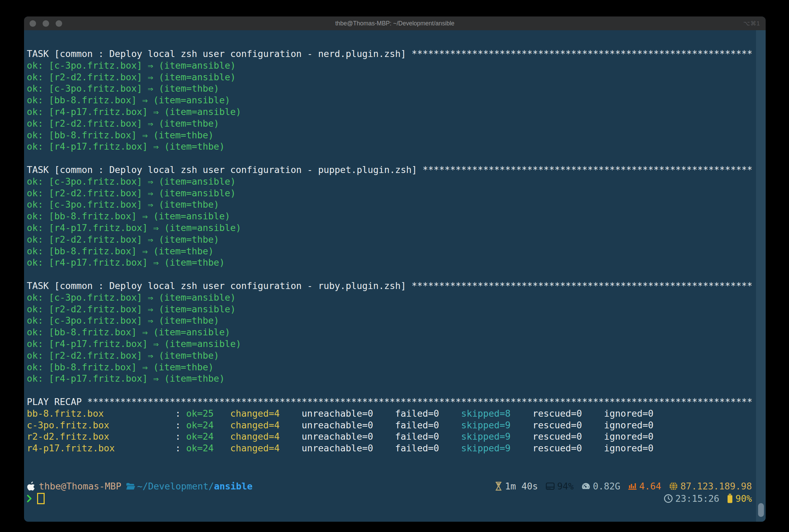 The width and height of the screenshot is (789, 532). Describe the element at coordinates (134, 112) in the screenshot. I see `terminal-text: ok: [r4-p17.fritz.box] ⇒ (item=ansible)` at that location.